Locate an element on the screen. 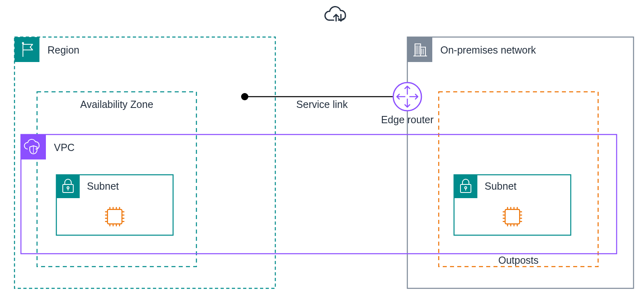 This screenshot has width=644, height=298. edge-router-label: Edge router is located at coordinates (407, 120).